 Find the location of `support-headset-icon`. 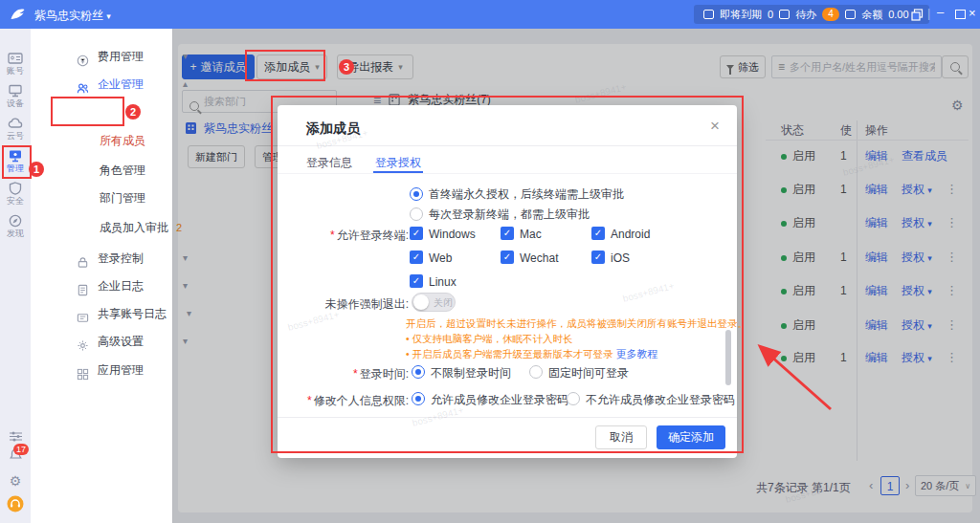

support-headset-icon is located at coordinates (15, 505).